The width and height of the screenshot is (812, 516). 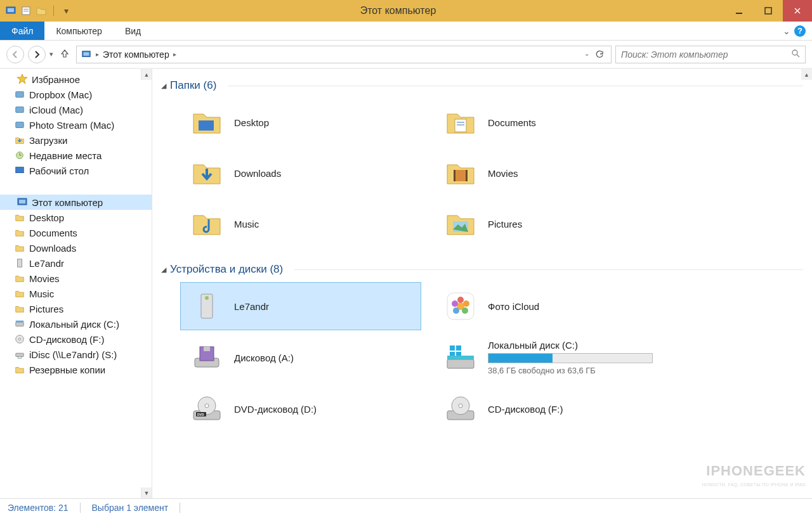 What do you see at coordinates (76, 140) in the screenshot?
I see `sidebar-item-downloads: Загрузки` at bounding box center [76, 140].